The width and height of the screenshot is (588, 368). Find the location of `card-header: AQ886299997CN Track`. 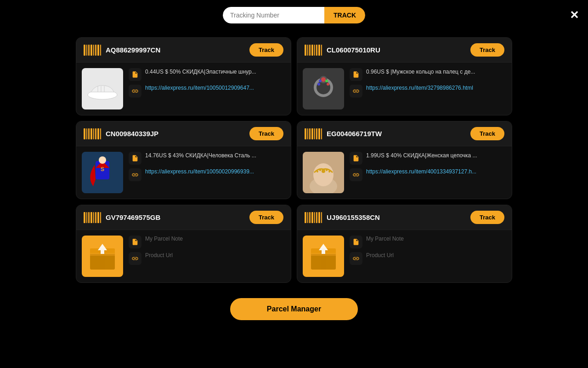

card-header: AQ886299997CN Track is located at coordinates (184, 50).